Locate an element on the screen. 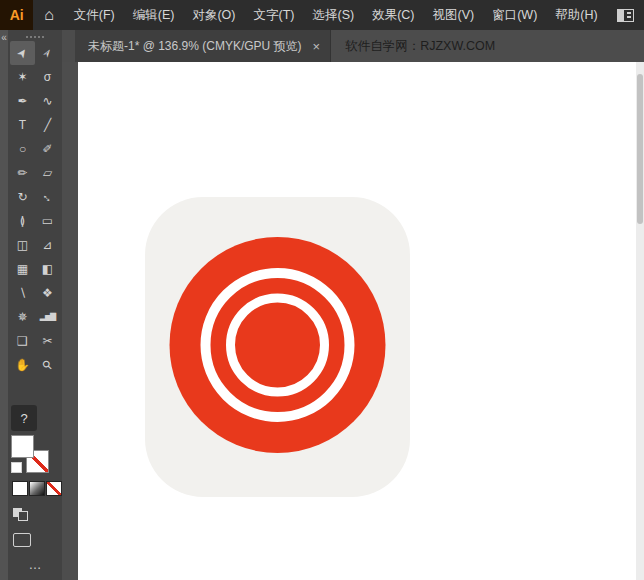  menu-window: 窗口(W) is located at coordinates (514, 15).